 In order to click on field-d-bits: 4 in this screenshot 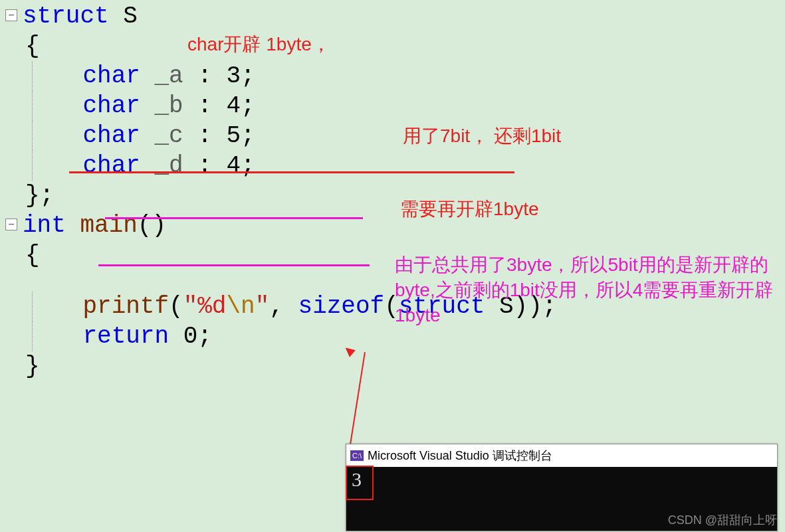, I will do `click(233, 166)`.